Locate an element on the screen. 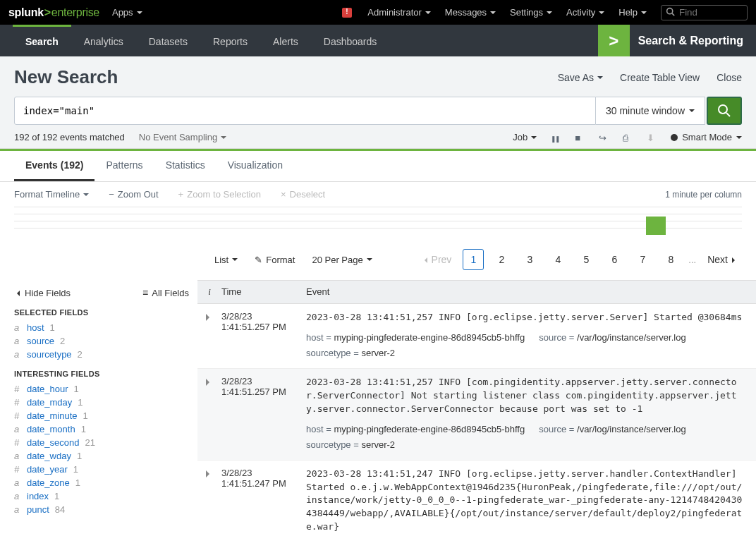  field-item-date_hour: #date_hour1 is located at coordinates (102, 389).